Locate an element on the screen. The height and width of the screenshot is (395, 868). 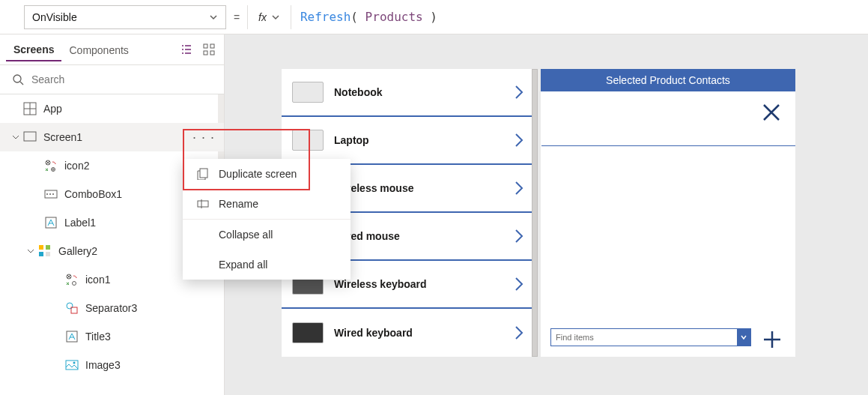
combobox-placeholder: Find items is located at coordinates (644, 337).